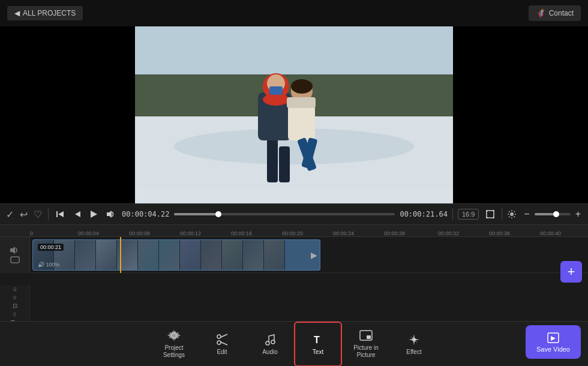  I want to click on video-clip: 00:00:21 🔊 100%, so click(176, 255).